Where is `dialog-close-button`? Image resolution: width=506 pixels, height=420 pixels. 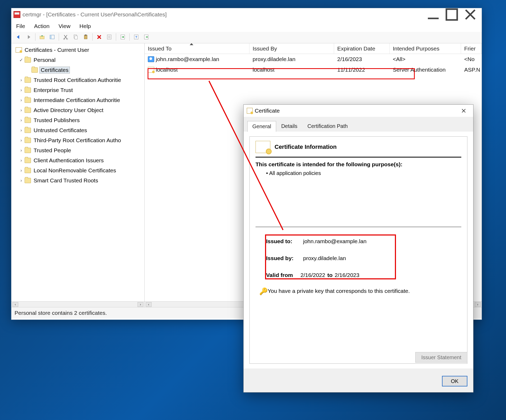
dialog-close-button is located at coordinates (464, 111).